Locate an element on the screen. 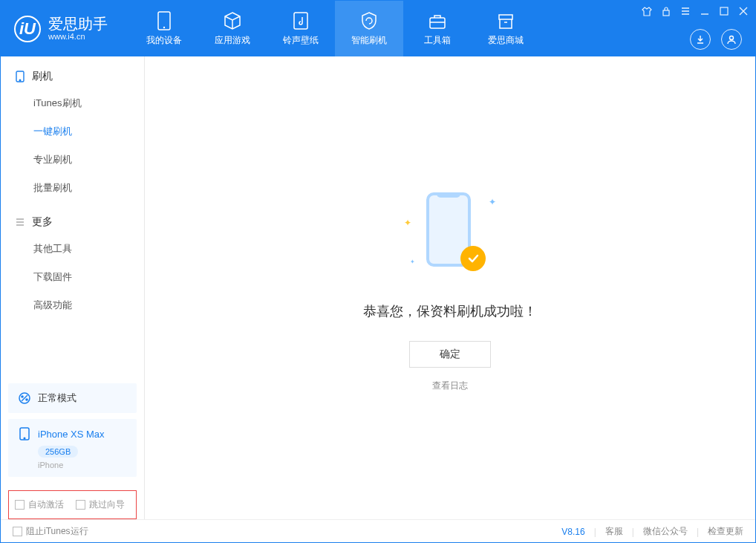 The width and height of the screenshot is (756, 543). sidebar-section-flash: 刷机 is located at coordinates (73, 73).